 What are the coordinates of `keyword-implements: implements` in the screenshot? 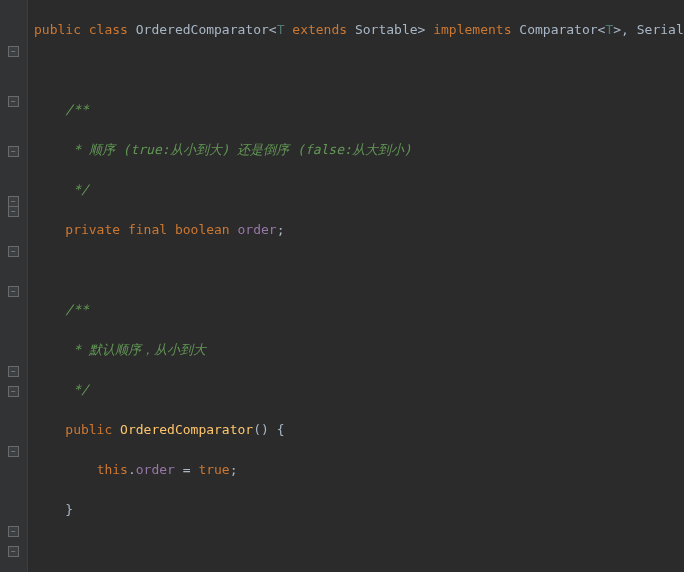 It's located at (472, 30).